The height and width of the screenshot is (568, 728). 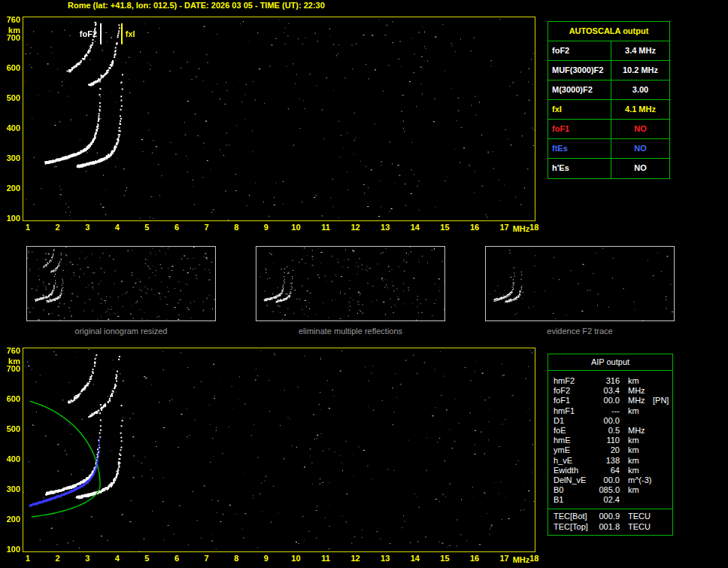 I want to click on autoscala-row-fof1: foF1NO, so click(x=609, y=129).